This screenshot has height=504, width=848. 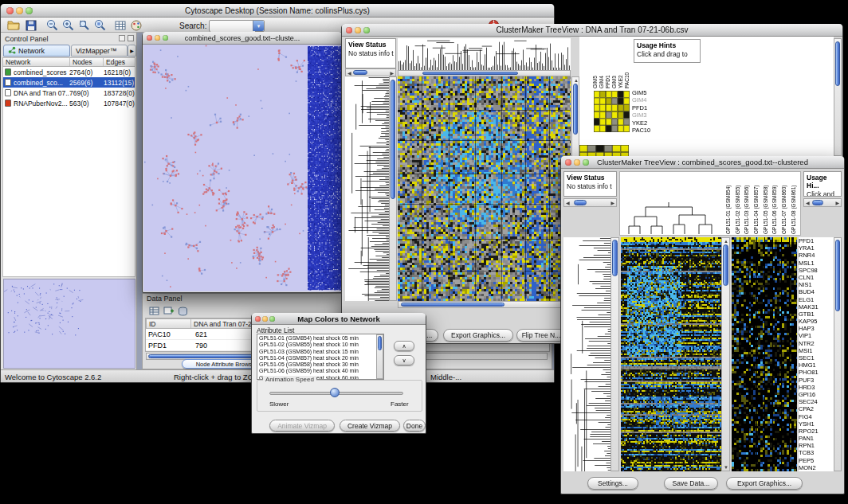 What do you see at coordinates (816, 446) in the screenshot?
I see `gene-label: RPN1` at bounding box center [816, 446].